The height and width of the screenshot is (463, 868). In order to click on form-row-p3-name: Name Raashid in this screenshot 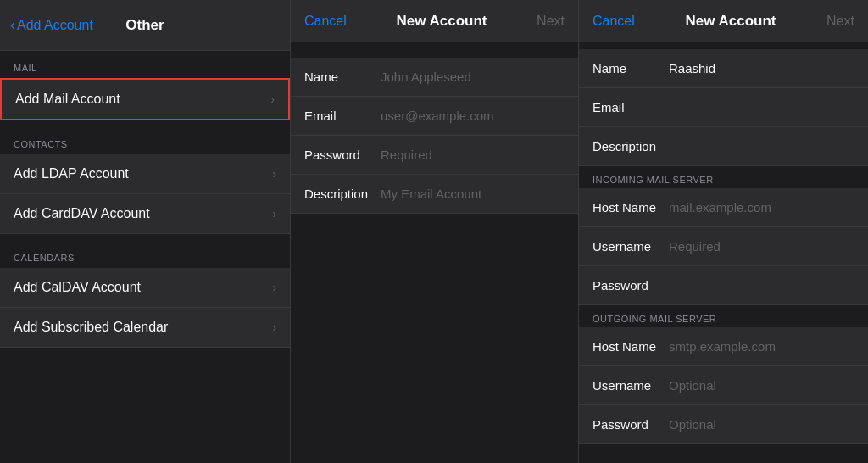, I will do `click(724, 69)`.